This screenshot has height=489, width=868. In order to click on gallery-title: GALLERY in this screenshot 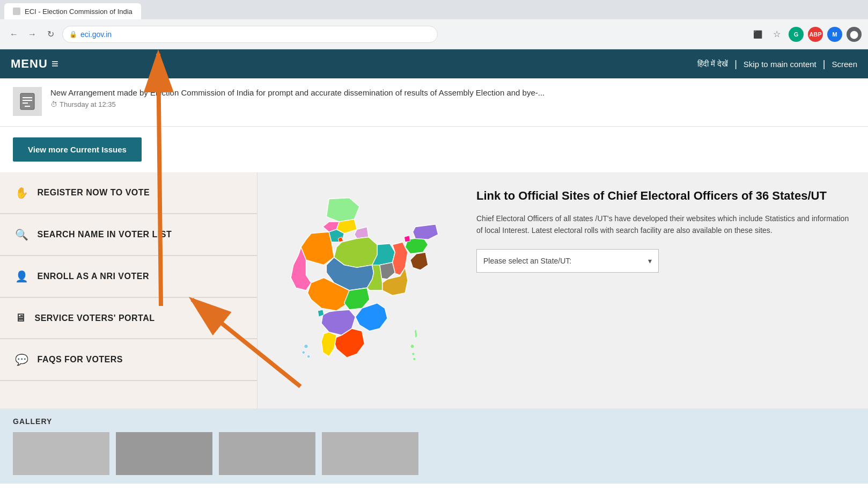, I will do `click(434, 421)`.